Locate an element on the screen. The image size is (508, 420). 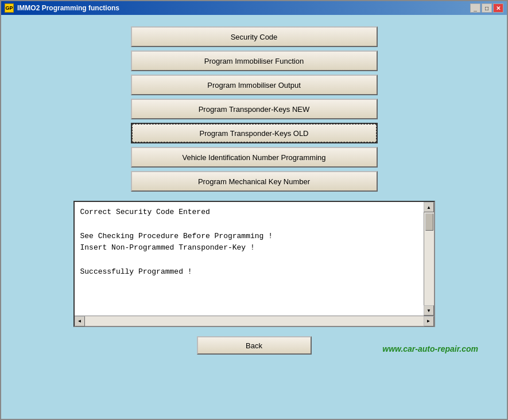
program-transponder-keys-new-button: Program Transponder-Keys NEW is located at coordinates (254, 109).